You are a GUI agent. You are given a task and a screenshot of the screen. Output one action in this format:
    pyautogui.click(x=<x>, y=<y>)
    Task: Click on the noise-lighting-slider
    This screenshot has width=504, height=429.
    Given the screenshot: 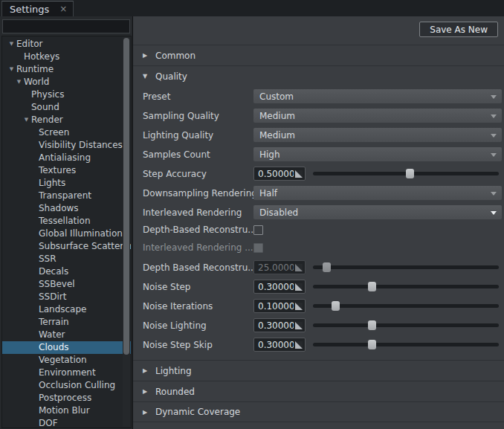 What is the action you would take?
    pyautogui.click(x=407, y=326)
    